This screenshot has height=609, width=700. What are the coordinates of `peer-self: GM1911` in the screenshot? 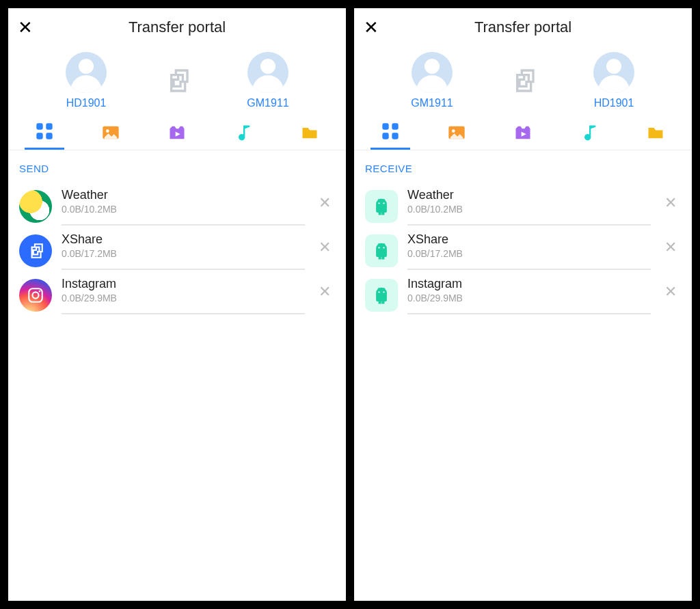 It's located at (432, 81).